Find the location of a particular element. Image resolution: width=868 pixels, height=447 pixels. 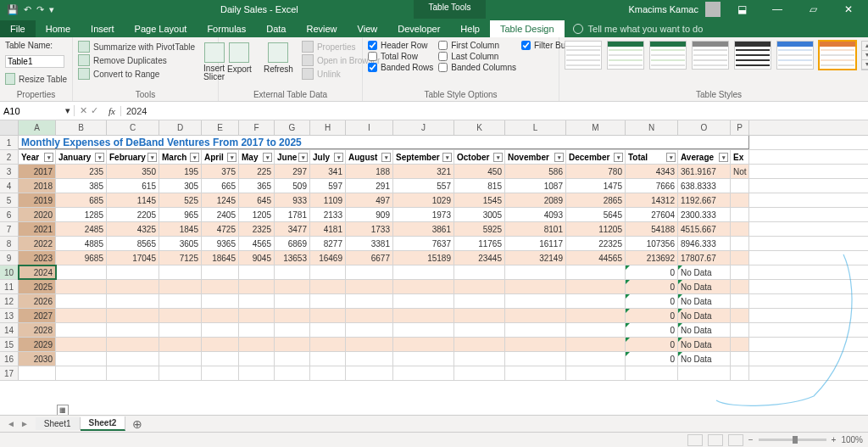

rowhead-17: 17 is located at coordinates (9, 373).